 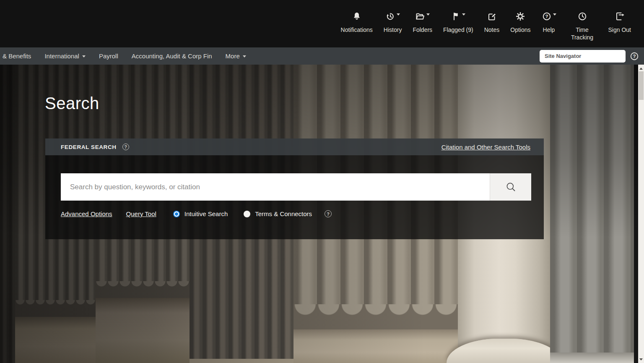 What do you see at coordinates (294, 147) in the screenshot?
I see `federal-search-header: FEDERAL SEARCH ? Citation and Other Sear…` at bounding box center [294, 147].